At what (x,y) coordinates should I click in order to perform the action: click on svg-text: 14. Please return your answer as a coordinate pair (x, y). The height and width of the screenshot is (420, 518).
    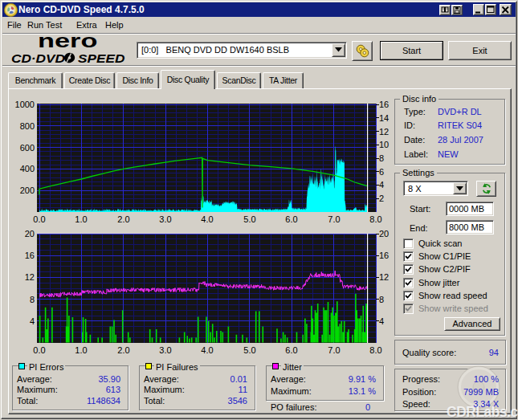
    Looking at the image, I should click on (384, 118).